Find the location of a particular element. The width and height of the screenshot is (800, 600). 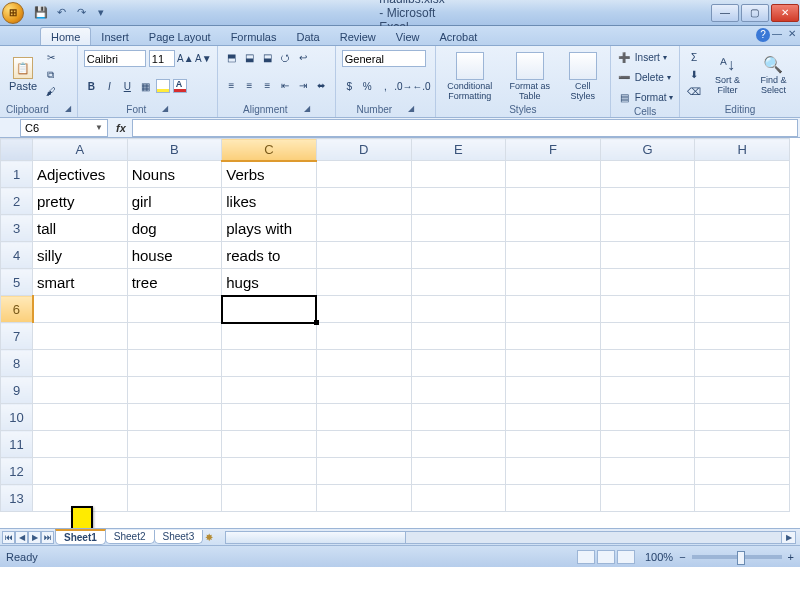

zoom-slider is located at coordinates (737, 557).